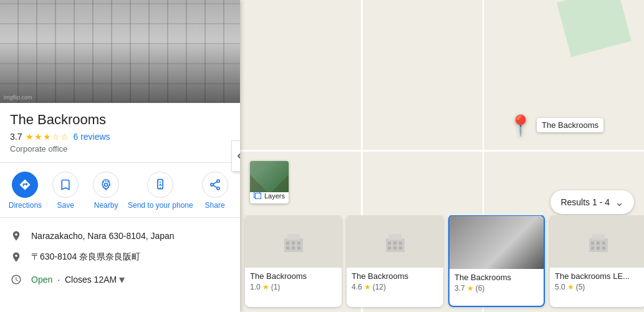  What do you see at coordinates (66, 206) in the screenshot?
I see `save-label: Save` at bounding box center [66, 206].